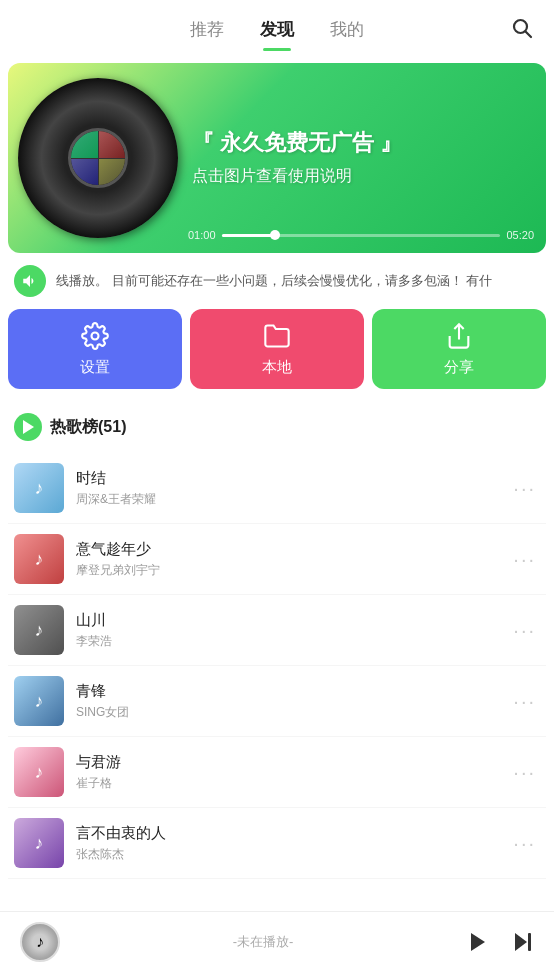  Describe the element at coordinates (522, 30) in the screenshot. I see `search-button` at that location.